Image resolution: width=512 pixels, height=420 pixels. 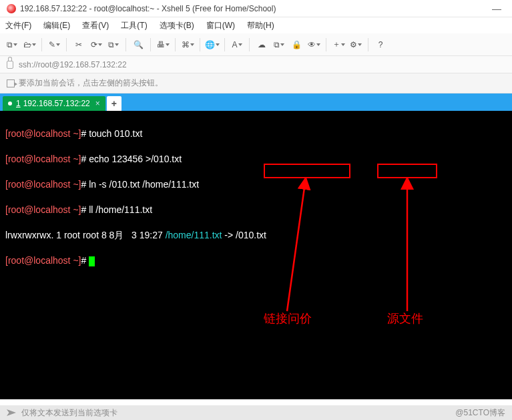 What do you see at coordinates (52, 45) in the screenshot?
I see `brush-icon: ✎` at bounding box center [52, 45].